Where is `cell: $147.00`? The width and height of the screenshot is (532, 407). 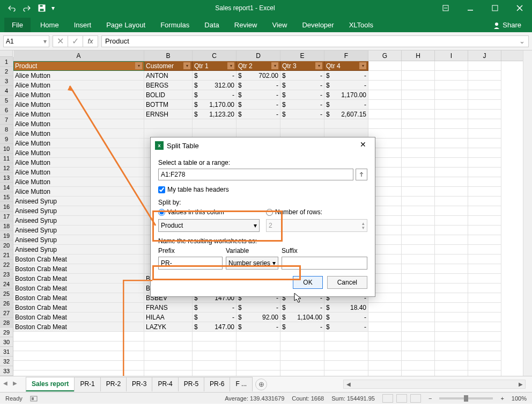
cell: $147.00 is located at coordinates (215, 327).